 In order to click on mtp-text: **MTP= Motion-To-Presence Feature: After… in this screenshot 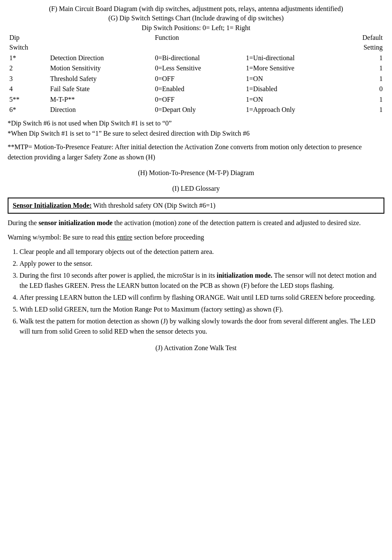, I will do `click(196, 152)`.